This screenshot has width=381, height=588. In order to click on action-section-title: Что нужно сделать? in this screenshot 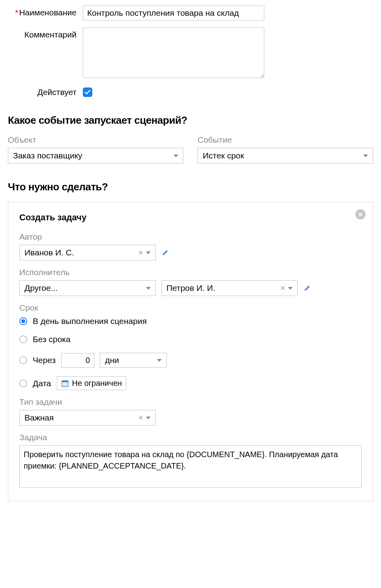, I will do `click(190, 187)`.